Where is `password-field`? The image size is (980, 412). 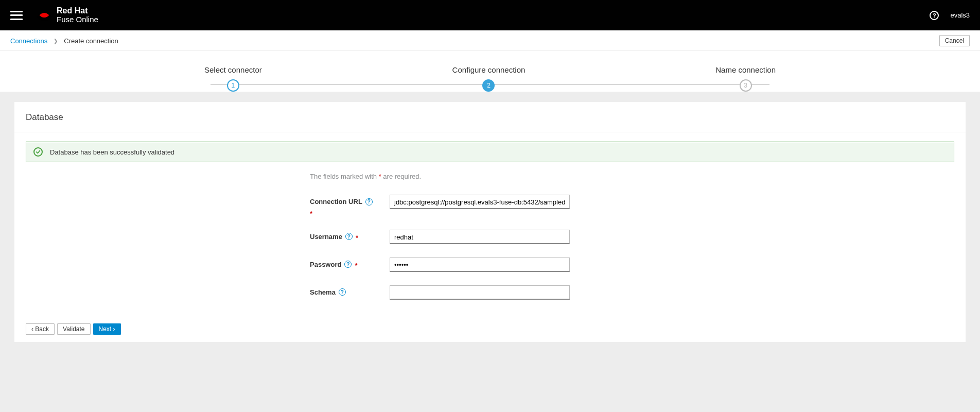
password-field is located at coordinates (480, 265).